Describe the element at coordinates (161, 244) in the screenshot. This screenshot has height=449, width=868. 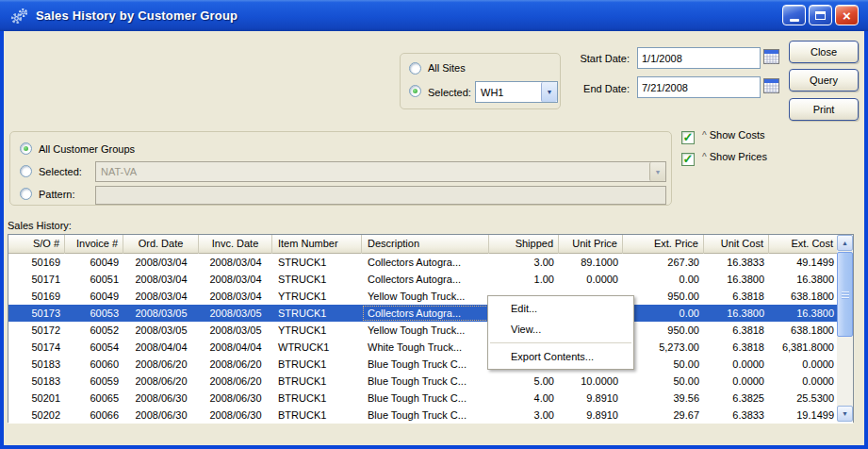
I see `column-header: Ord. Date` at that location.